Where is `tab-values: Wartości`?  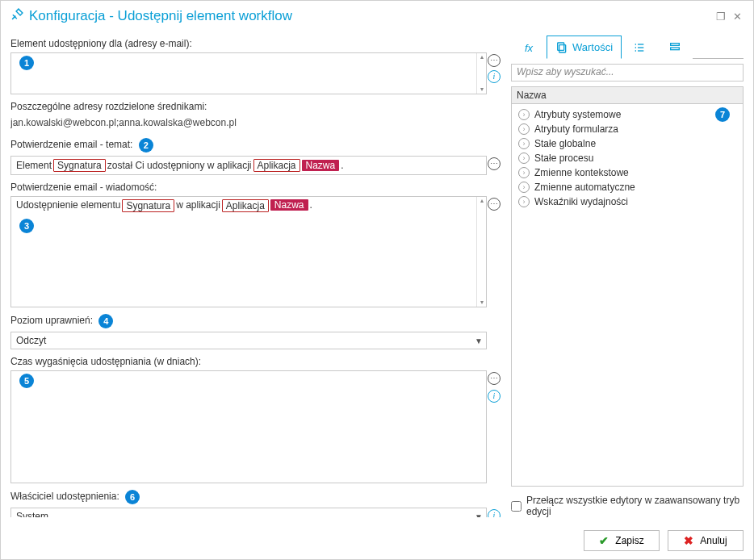 tab-values: Wartości is located at coordinates (584, 47).